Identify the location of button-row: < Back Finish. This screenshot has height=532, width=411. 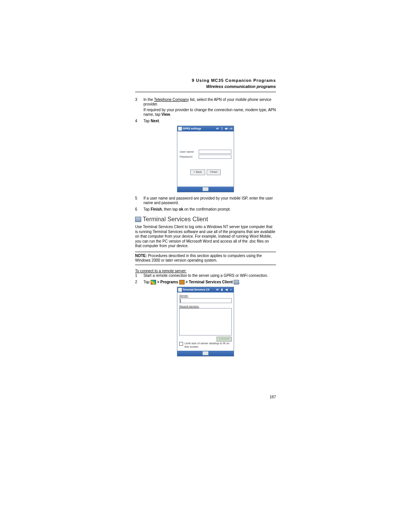
(206, 172).